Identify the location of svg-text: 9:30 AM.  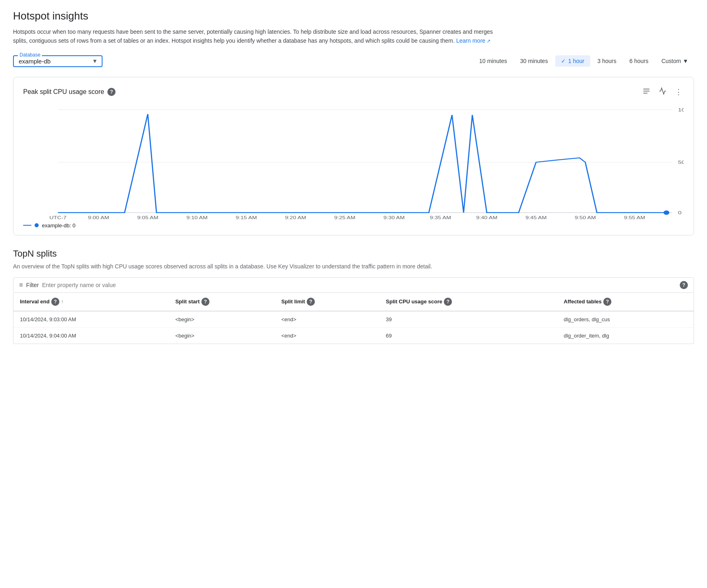
(394, 217).